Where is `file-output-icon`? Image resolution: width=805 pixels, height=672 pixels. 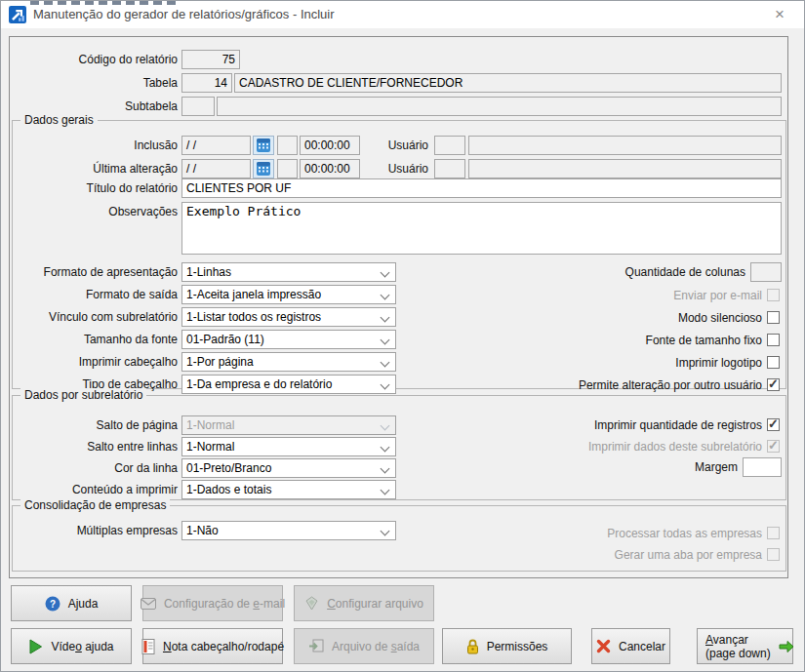
file-output-icon is located at coordinates (316, 646).